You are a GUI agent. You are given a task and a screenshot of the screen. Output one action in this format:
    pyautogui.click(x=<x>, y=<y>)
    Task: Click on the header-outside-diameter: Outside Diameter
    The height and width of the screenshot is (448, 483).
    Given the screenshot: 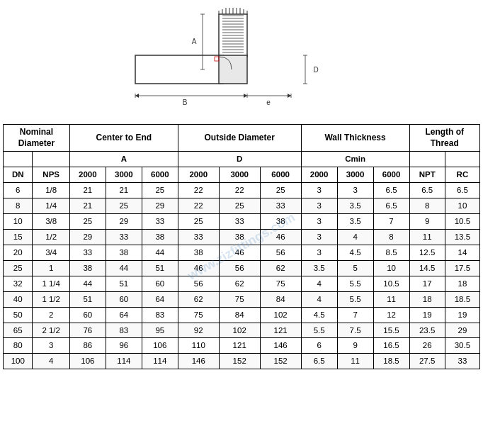 What is the action you would take?
    pyautogui.click(x=239, y=138)
    